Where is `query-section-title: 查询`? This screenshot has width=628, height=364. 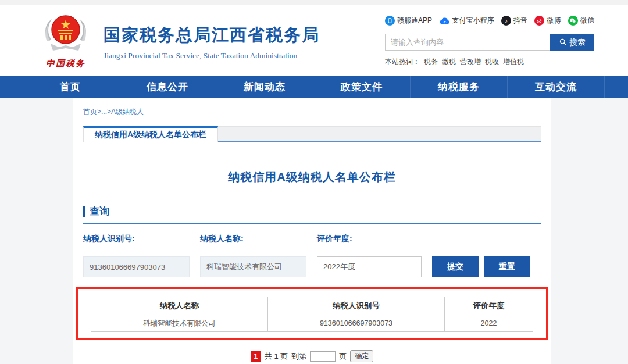
query-section-title: 查询 is located at coordinates (99, 212).